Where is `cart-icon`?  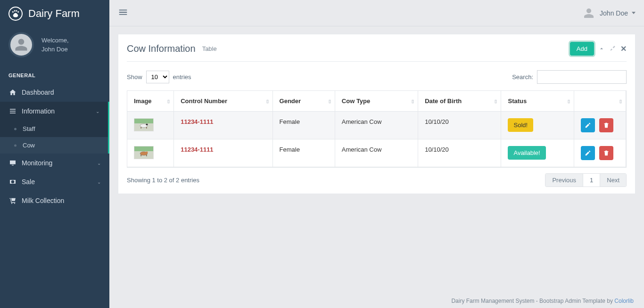 cart-icon is located at coordinates (13, 201).